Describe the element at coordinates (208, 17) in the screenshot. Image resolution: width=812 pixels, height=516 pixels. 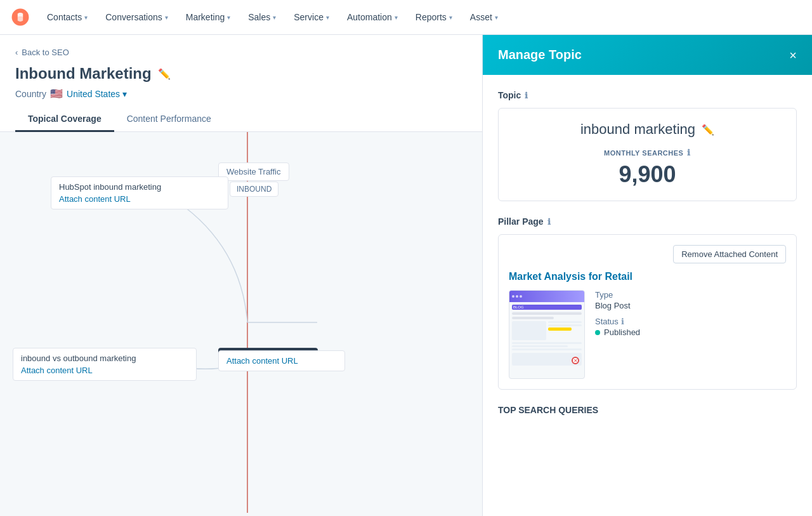
I see `nav-marketing: Marketing ▾` at that location.